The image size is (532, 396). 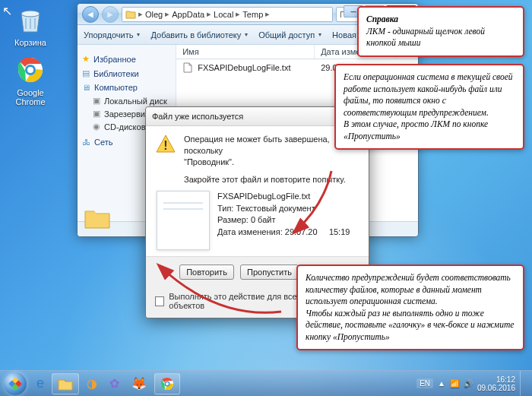 What do you see at coordinates (30, 43) in the screenshot?
I see `recycle-bin-label: Корзина` at bounding box center [30, 43].